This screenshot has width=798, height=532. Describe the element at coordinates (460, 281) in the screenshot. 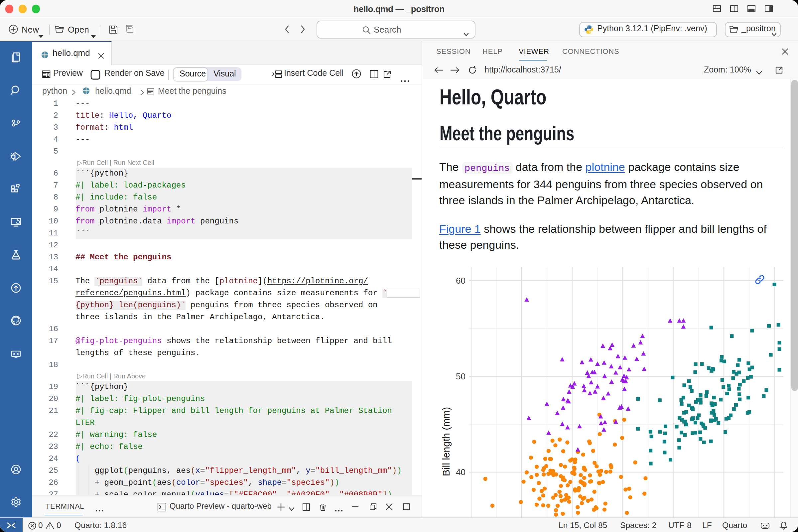

I see `svg-text: 60` at that location.